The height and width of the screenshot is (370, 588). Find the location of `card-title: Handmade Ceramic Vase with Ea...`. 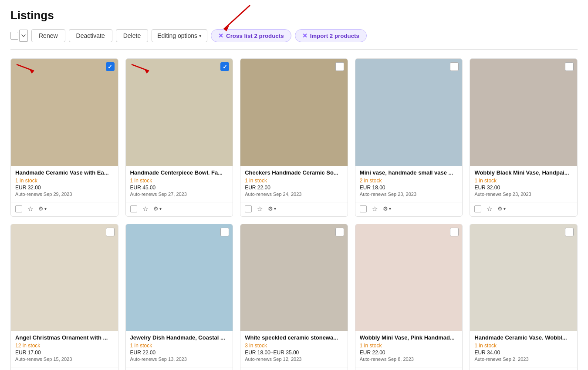

card-title: Handmade Ceramic Vase with Ea... is located at coordinates (64, 172).